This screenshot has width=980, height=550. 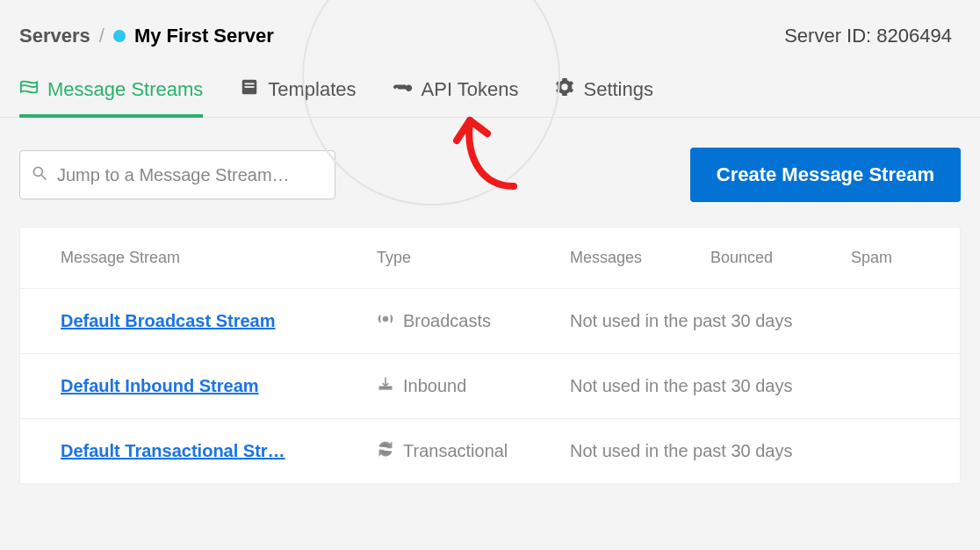 I want to click on gear-icon, so click(x=565, y=90).